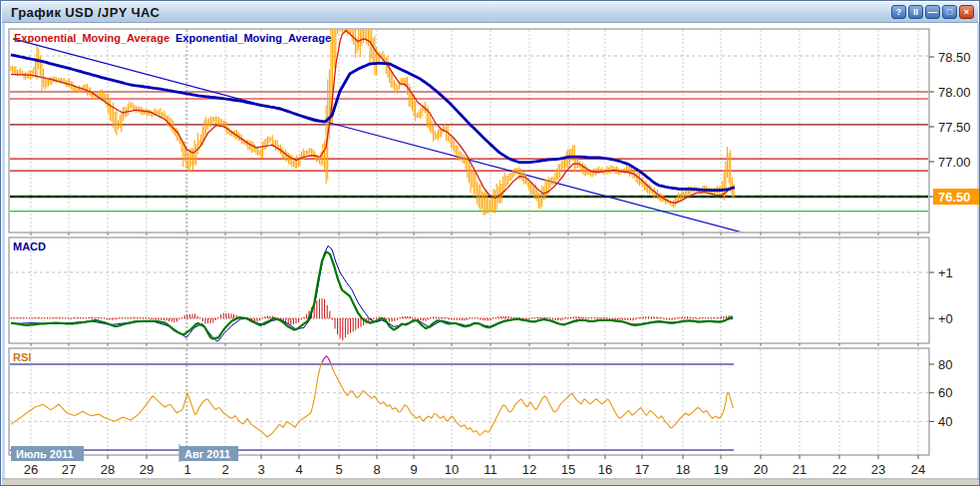 The width and height of the screenshot is (980, 486). Describe the element at coordinates (4, 251) in the screenshot. I see `frame-left` at that location.